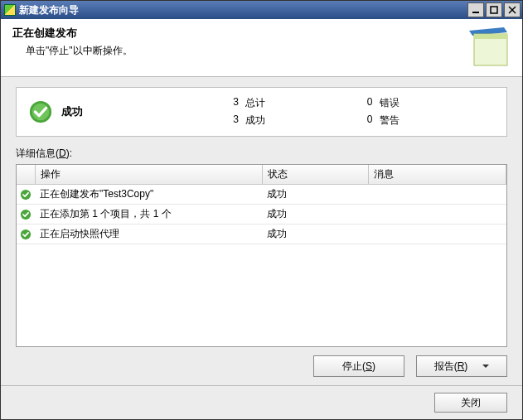 The width and height of the screenshot is (523, 420). I want to click on app-icon, so click(10, 10).